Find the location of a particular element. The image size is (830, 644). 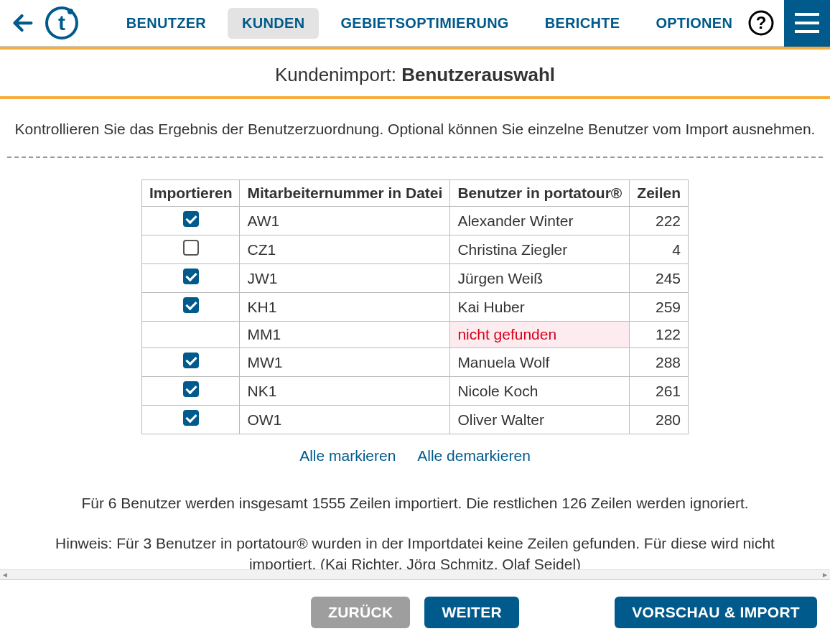

cell-user: nicht gefunden is located at coordinates (540, 335).